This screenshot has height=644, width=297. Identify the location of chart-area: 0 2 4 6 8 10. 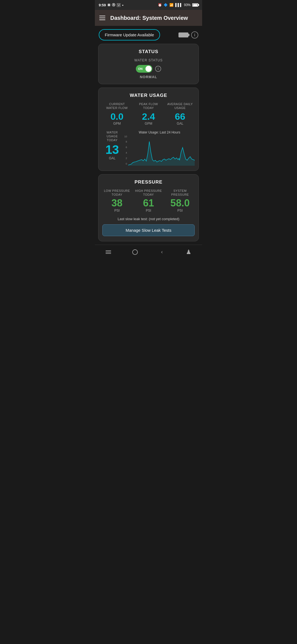
(160, 151).